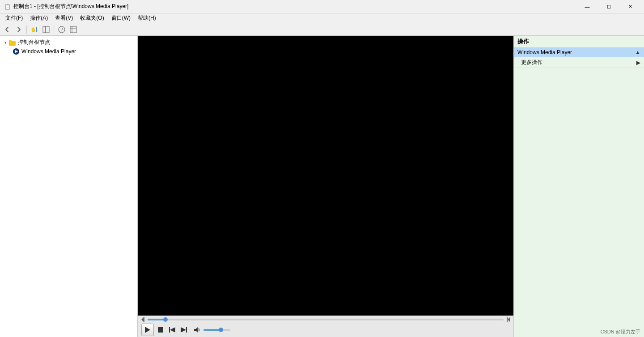  Describe the element at coordinates (69, 47) in the screenshot. I see `tree-root: ▾ 控制台根节点 Windows Media Pl` at that location.